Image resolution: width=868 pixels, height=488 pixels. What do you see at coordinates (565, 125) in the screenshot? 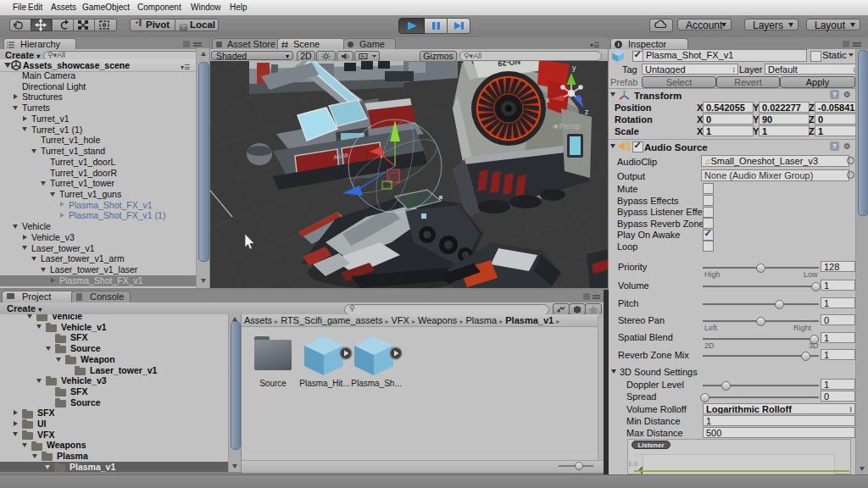
I see `svg-text: ◄Persp` at bounding box center [565, 125].